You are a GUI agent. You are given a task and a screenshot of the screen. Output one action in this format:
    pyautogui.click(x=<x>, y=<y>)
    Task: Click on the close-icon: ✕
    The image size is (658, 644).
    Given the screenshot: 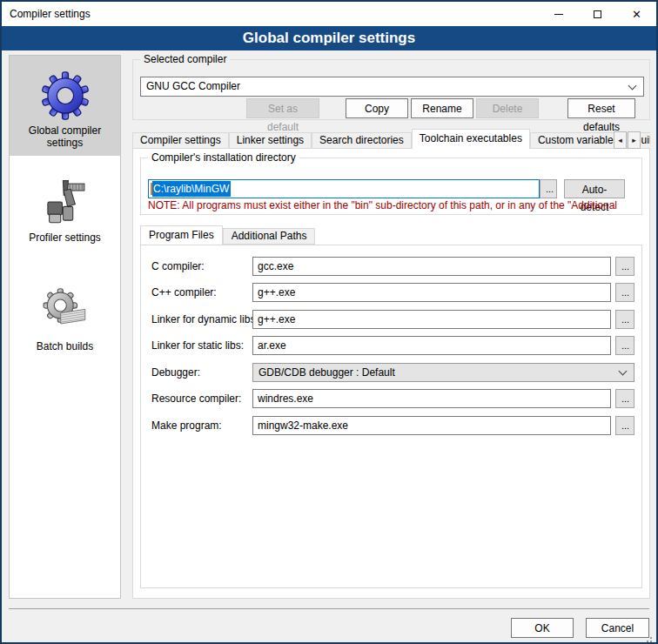 What is the action you would take?
    pyautogui.click(x=637, y=14)
    